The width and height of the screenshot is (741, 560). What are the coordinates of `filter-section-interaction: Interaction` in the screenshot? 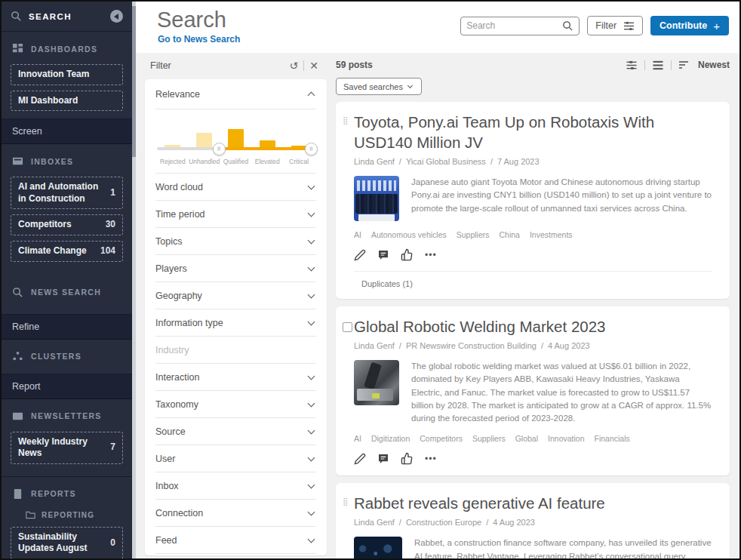 It's located at (235, 377).